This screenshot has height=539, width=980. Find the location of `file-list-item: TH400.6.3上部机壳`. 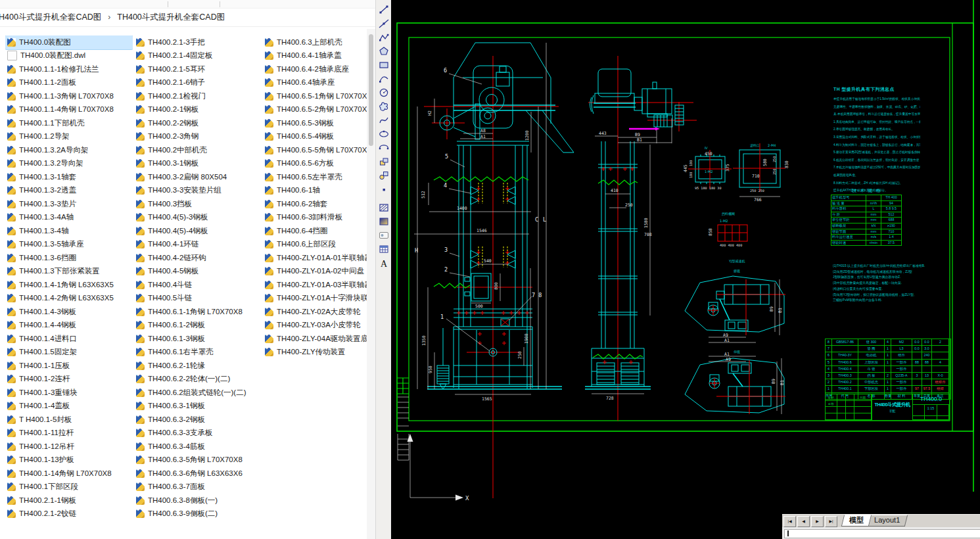

file-list-item: TH400.6.3上部机壳 is located at coordinates (315, 42).